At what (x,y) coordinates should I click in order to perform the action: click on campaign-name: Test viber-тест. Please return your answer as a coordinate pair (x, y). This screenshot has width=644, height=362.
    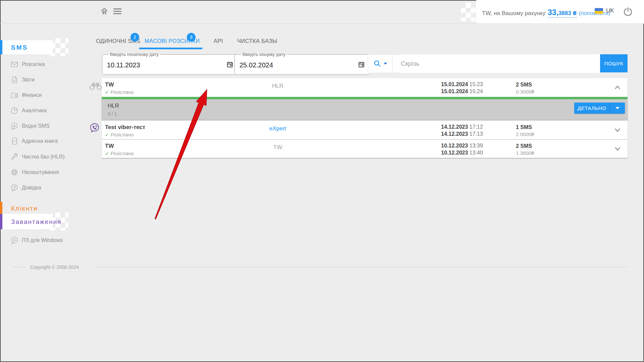
    Looking at the image, I should click on (125, 127).